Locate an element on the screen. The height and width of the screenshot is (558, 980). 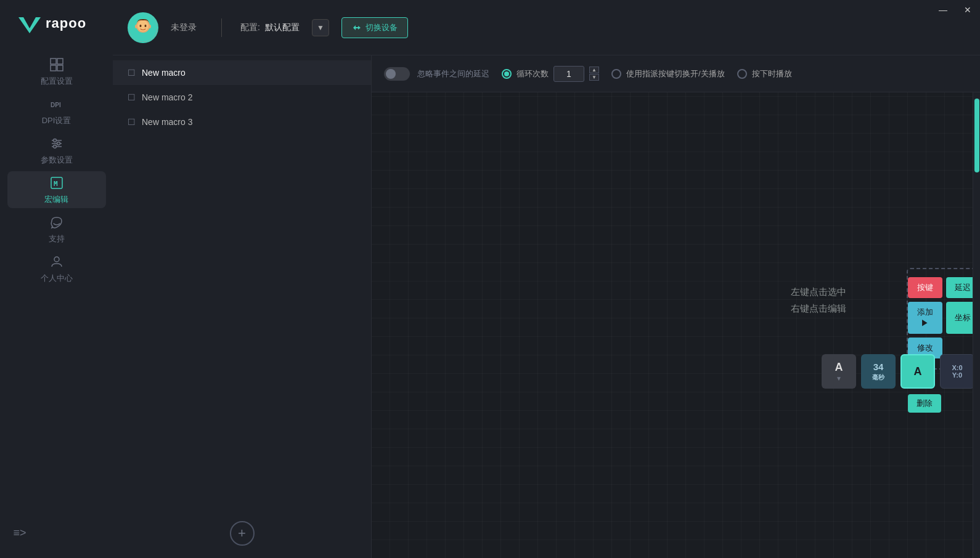
key-a-selected-label: A is located at coordinates (918, 372).